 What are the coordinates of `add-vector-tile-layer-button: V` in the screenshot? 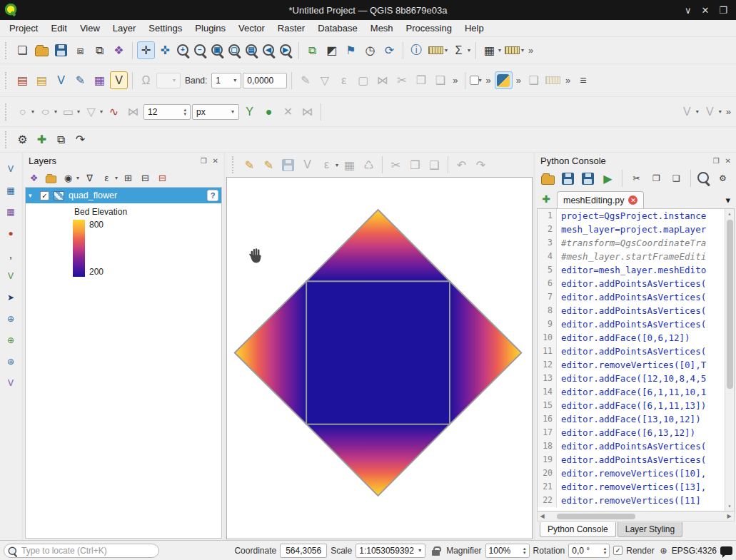 It's located at (11, 382).